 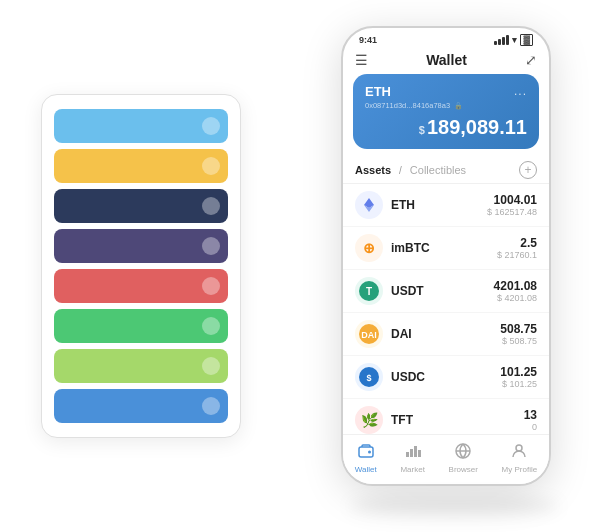 What do you see at coordinates (439, 205) in the screenshot?
I see `asset-symbol-eth: ETH` at bounding box center [439, 205].